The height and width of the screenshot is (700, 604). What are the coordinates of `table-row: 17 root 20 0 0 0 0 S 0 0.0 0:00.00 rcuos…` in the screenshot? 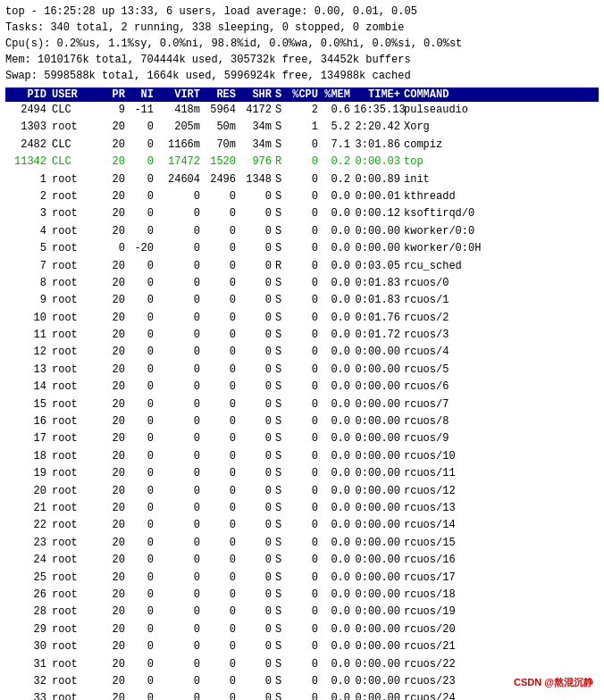 It's located at (302, 439).